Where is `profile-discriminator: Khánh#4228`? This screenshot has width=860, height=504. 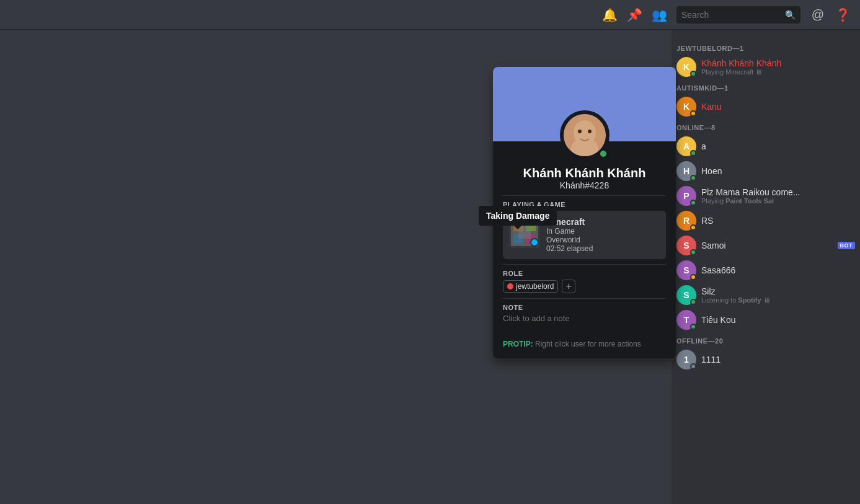 profile-discriminator: Khánh#4228 is located at coordinates (584, 185).